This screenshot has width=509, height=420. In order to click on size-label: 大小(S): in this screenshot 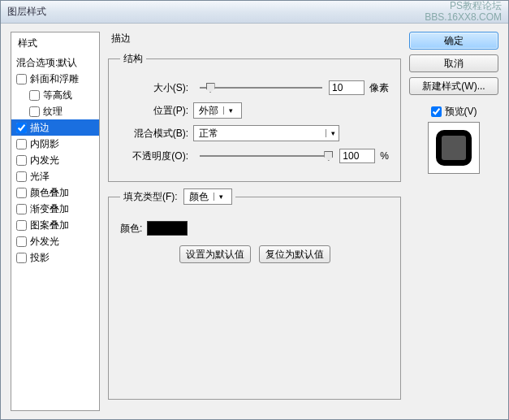, I will do `click(157, 88)`.